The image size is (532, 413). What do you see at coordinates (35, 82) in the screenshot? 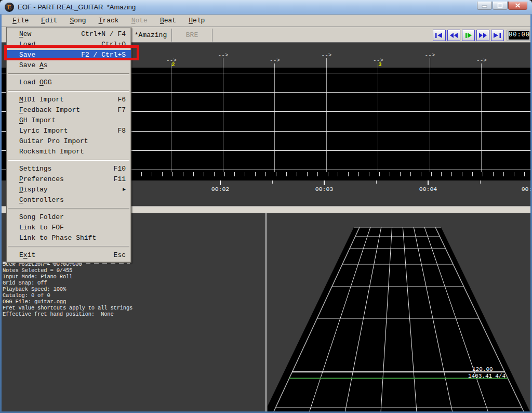
I see `menu-item-label: Load OGG` at bounding box center [35, 82].